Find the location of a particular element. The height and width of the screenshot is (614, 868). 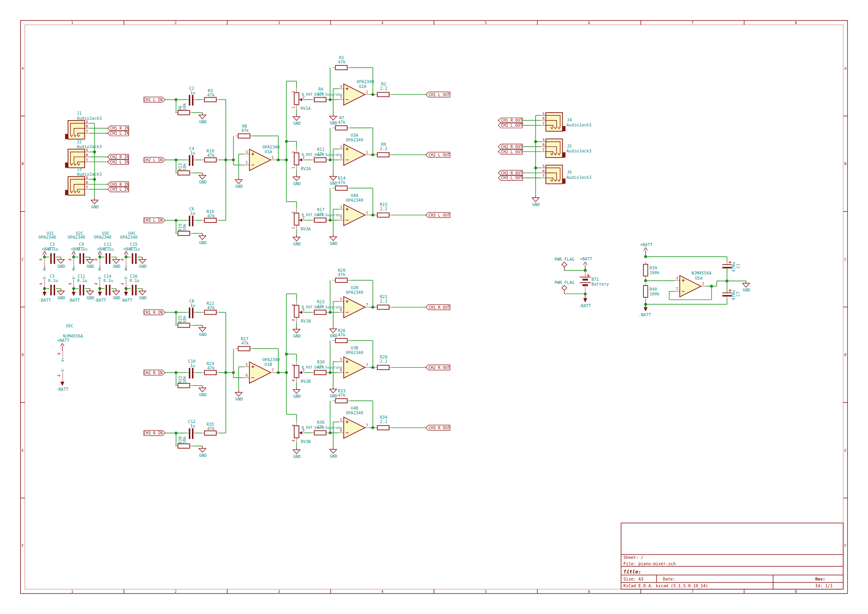

pin-number: 6 is located at coordinates (293, 425).